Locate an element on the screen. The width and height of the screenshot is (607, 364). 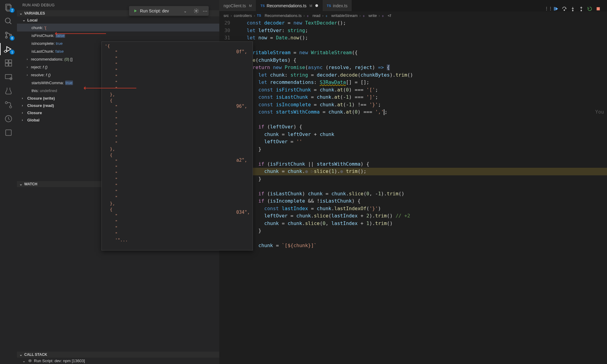
search-icon is located at coordinates (8, 21).